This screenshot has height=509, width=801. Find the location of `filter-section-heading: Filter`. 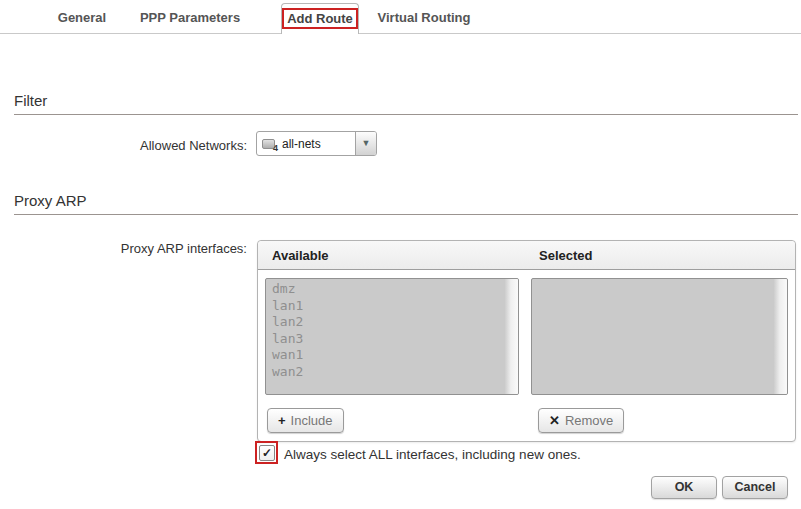

filter-section-heading: Filter is located at coordinates (406, 104).